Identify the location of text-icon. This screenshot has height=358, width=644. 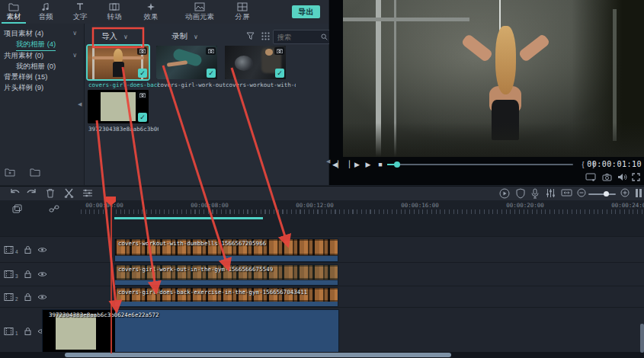
(80, 8).